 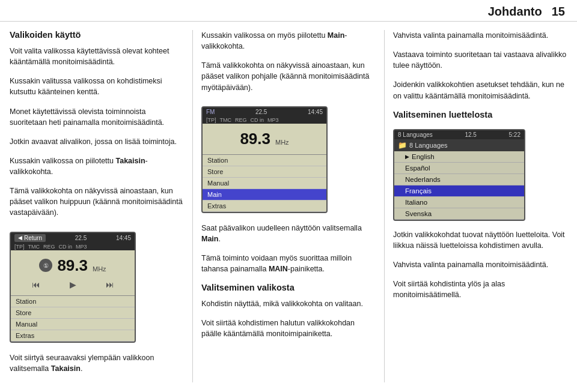 I want to click on lang-label-italiano: Italiano, so click(x=416, y=202).